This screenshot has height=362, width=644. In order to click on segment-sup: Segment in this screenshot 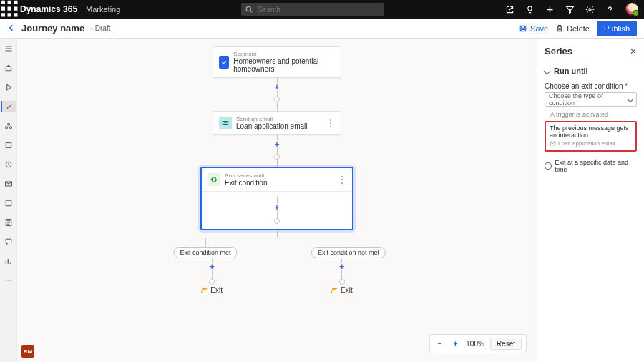, I will do `click(284, 54)`.